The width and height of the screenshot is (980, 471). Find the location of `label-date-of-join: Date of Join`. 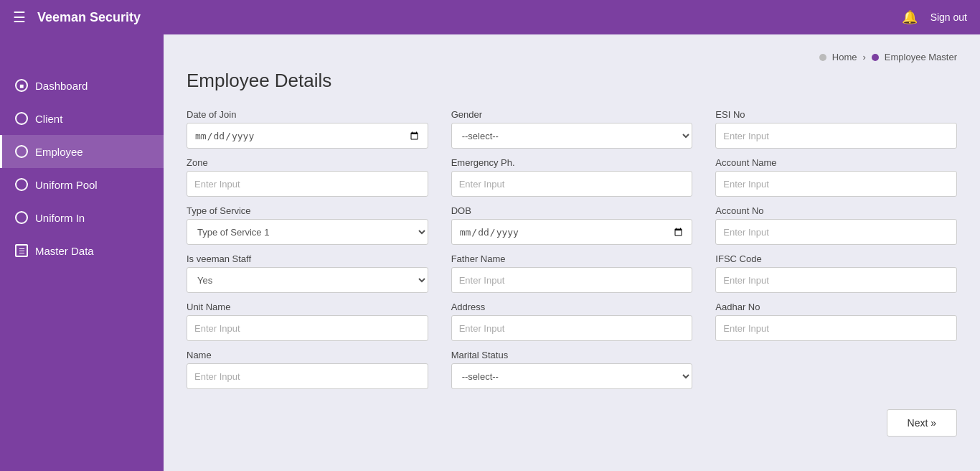

label-date-of-join: Date of Join is located at coordinates (307, 115).